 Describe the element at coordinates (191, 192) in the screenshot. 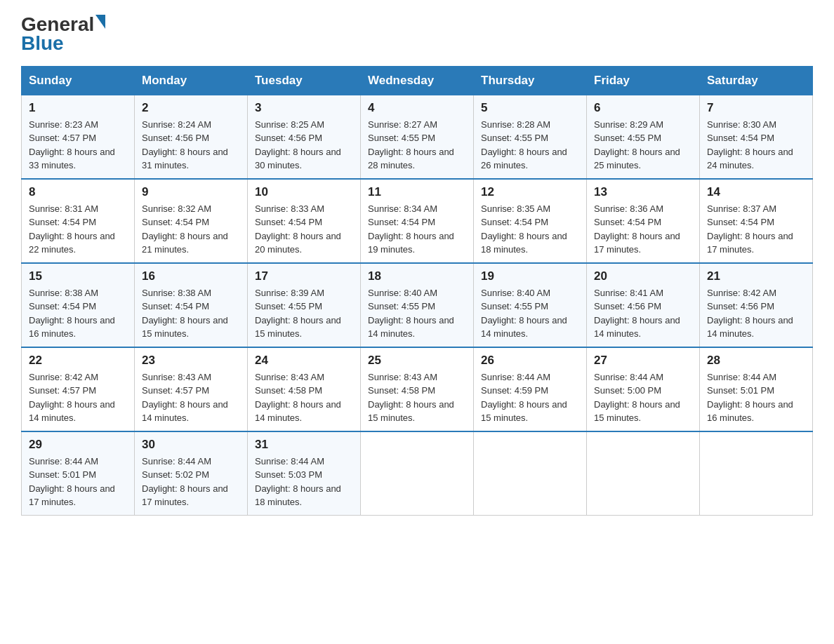

I see `day-number: 9` at that location.